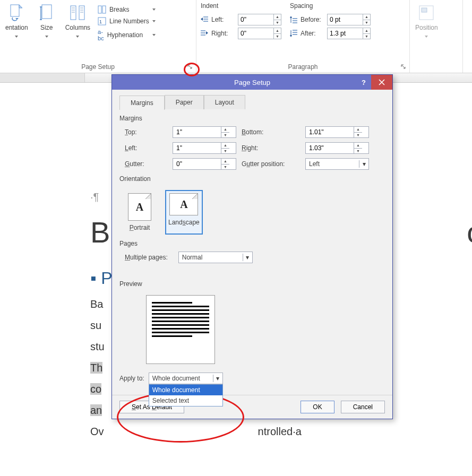 This screenshot has height=476, width=472. I want to click on spacing-after-icon, so click(294, 33).